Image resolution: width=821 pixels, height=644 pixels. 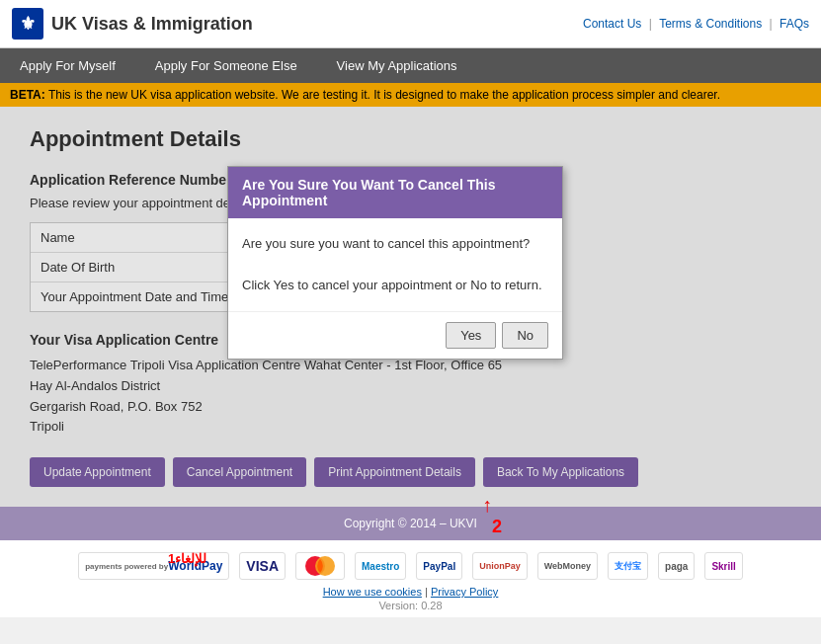 What do you see at coordinates (395, 286) in the screenshot?
I see `modal-body-line2: Click Yes to cancel your appointment or …` at bounding box center [395, 286].